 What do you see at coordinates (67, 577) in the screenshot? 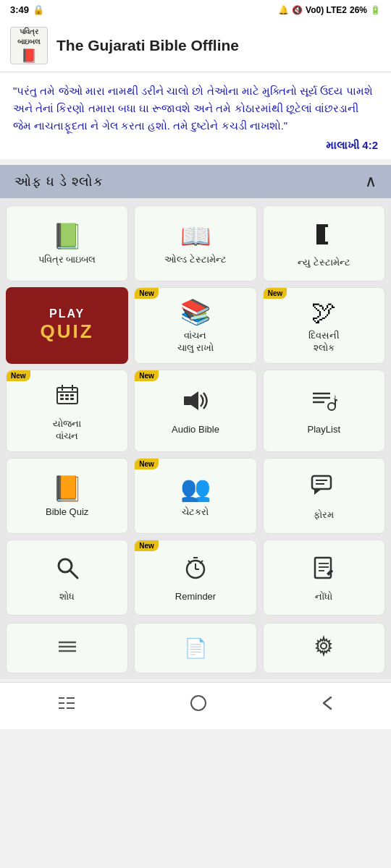
I see `grid-item-search: શોધ` at bounding box center [67, 577].